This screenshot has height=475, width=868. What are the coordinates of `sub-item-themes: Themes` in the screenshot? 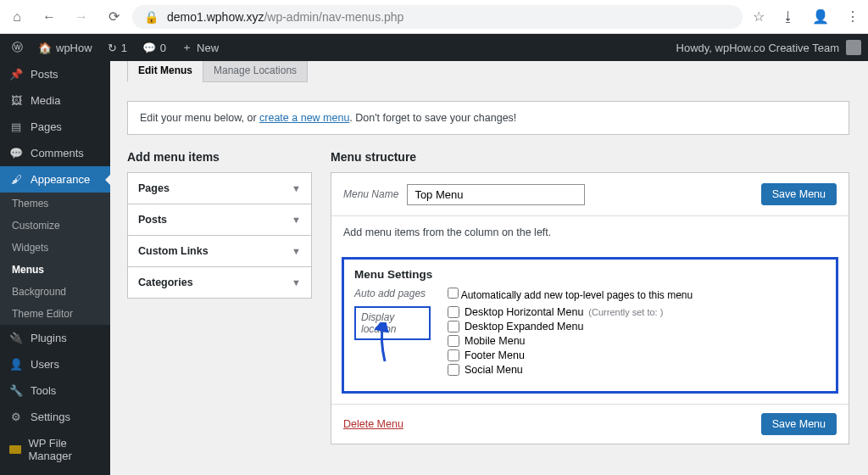 It's located at (55, 204).